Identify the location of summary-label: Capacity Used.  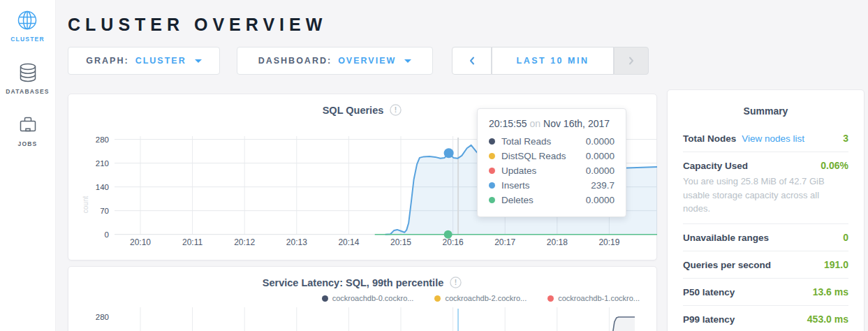
(715, 166).